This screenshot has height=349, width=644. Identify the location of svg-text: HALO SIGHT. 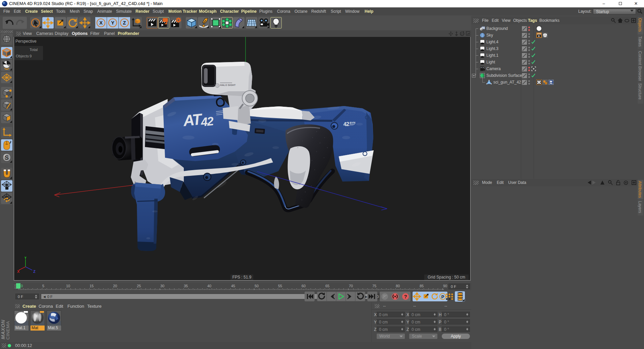
(228, 85).